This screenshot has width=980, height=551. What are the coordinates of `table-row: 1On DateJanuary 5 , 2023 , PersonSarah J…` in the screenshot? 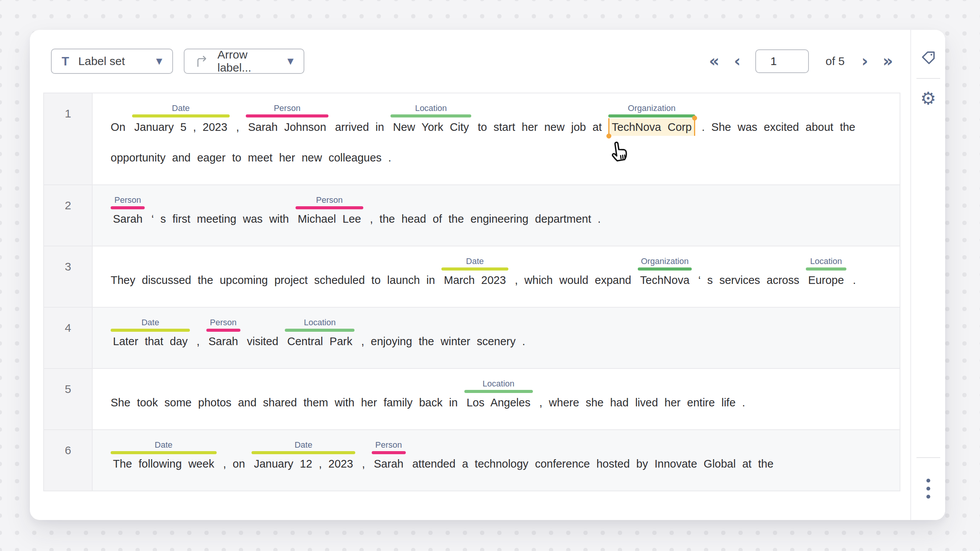 It's located at (472, 139).